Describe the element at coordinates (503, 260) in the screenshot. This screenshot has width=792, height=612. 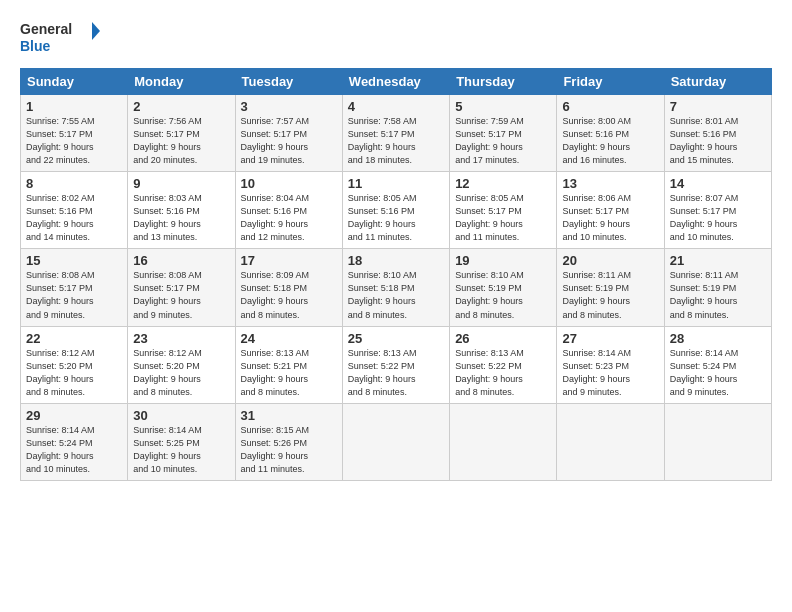
I see `day-number: 19` at that location.